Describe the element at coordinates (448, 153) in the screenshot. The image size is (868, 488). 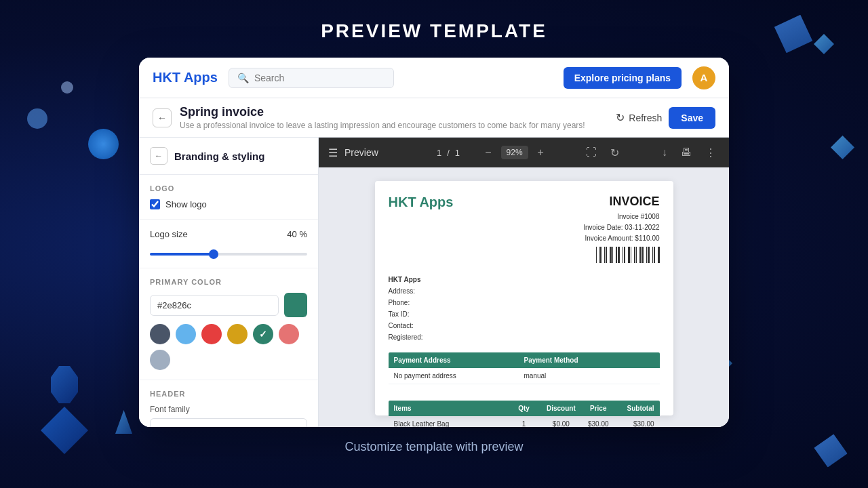
I see `page-navigation: 1 / 1` at that location.